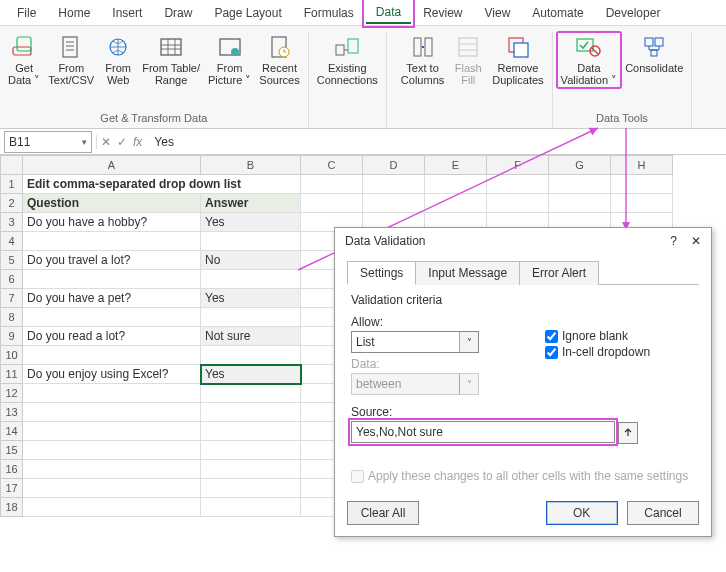 This screenshot has height=572, width=726. I want to click on cell-H1, so click(642, 184).